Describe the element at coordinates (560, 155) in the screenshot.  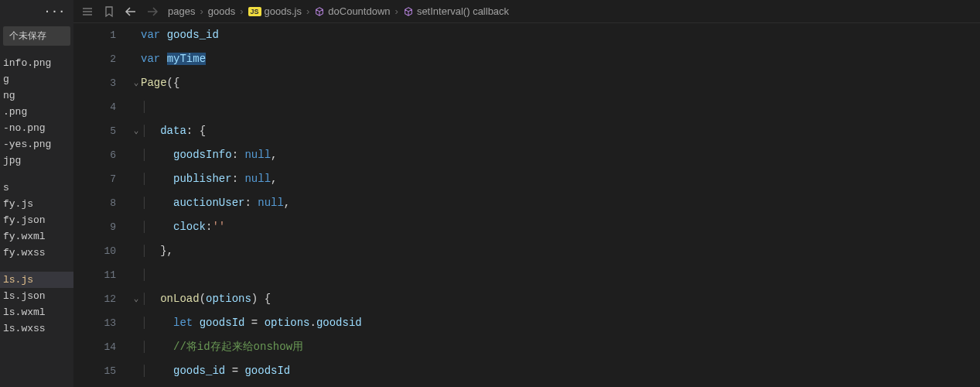
I see `code-line: │ goodsInfo: null,` at that location.